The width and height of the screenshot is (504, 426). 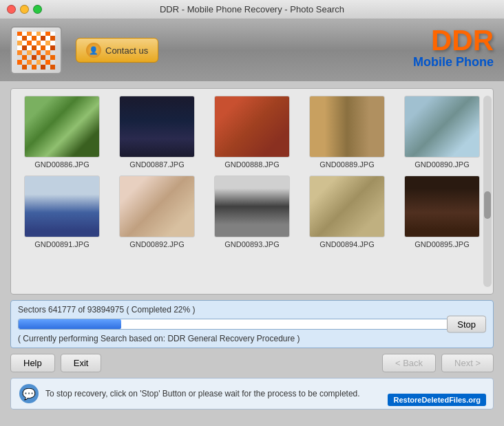 What do you see at coordinates (442, 244) in the screenshot?
I see `photo-filename: GND00895.JPG` at bounding box center [442, 244].